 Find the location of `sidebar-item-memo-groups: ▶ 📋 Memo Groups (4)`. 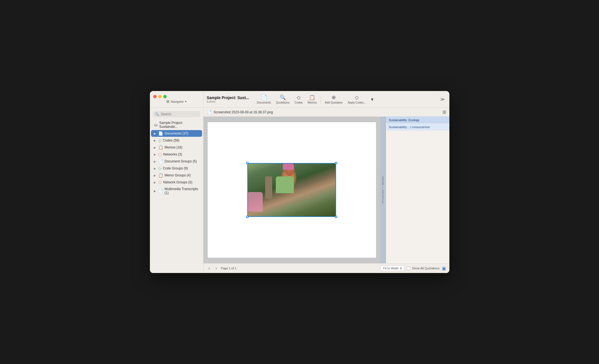

sidebar-item-memo-groups: ▶ 📋 Memo Groups (4) is located at coordinates (176, 175).